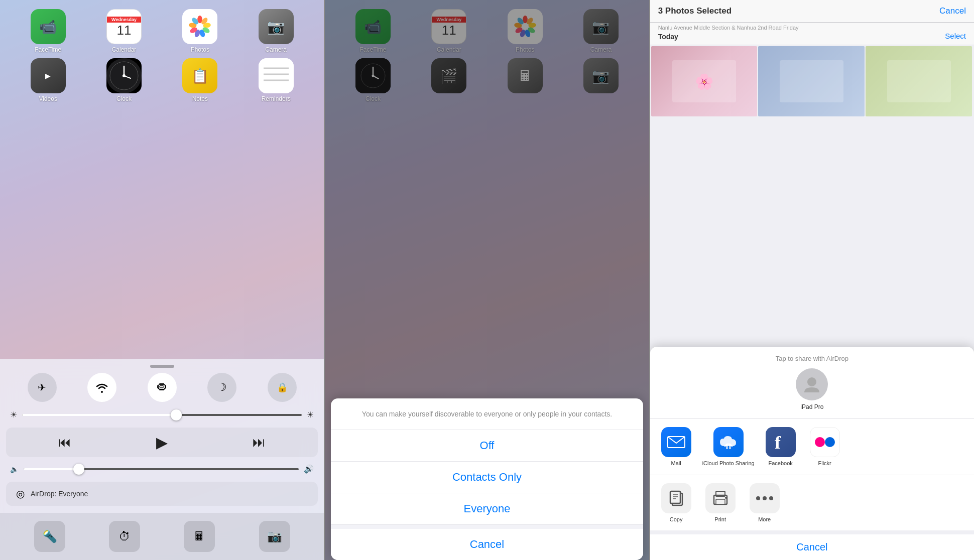  What do you see at coordinates (162, 536) in the screenshot?
I see `quick-apps: 🔦 ⏱ 🖩 📷` at bounding box center [162, 536].